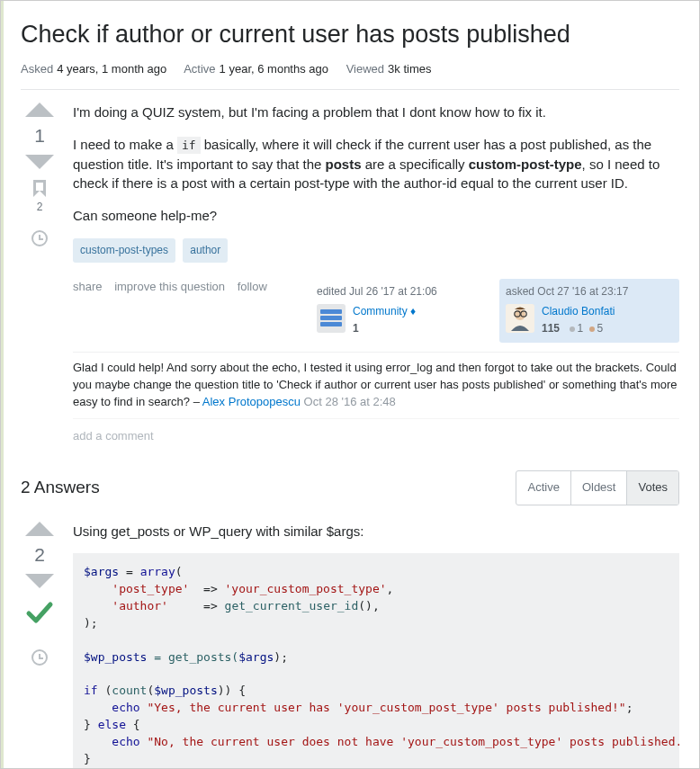 The image size is (700, 769). What do you see at coordinates (409, 68) in the screenshot?
I see `viewed-value: 3k times` at bounding box center [409, 68].